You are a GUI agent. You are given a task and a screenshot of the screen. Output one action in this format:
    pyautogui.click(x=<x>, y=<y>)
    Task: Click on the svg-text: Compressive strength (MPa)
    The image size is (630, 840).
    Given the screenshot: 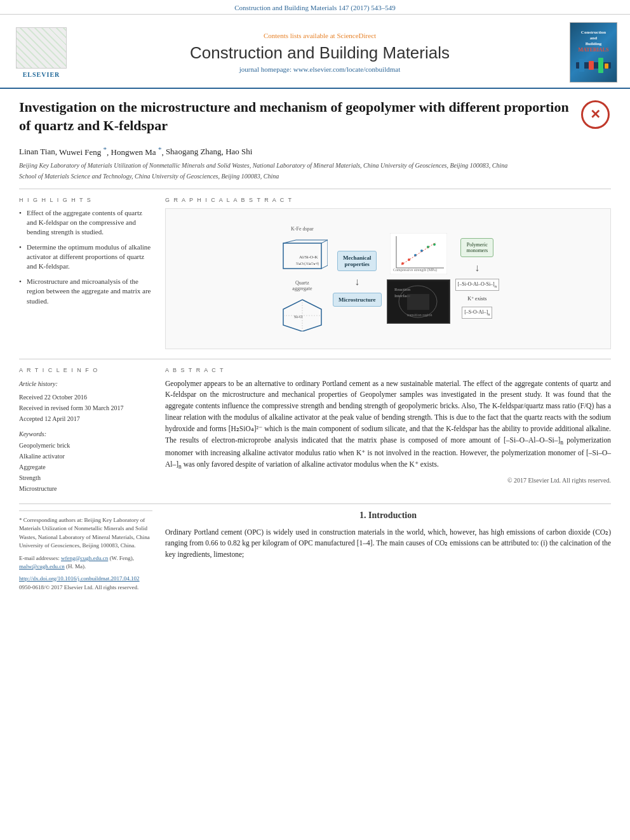 What is the action you would take?
    pyautogui.click(x=415, y=270)
    